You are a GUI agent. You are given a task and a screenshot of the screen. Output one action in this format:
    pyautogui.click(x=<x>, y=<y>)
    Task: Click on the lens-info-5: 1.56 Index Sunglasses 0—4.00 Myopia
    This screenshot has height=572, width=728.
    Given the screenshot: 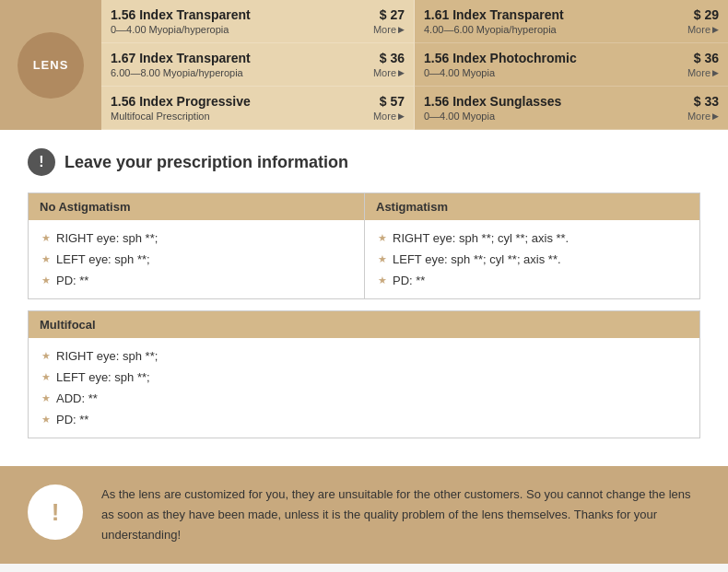 What is the action you would take?
    pyautogui.click(x=552, y=108)
    